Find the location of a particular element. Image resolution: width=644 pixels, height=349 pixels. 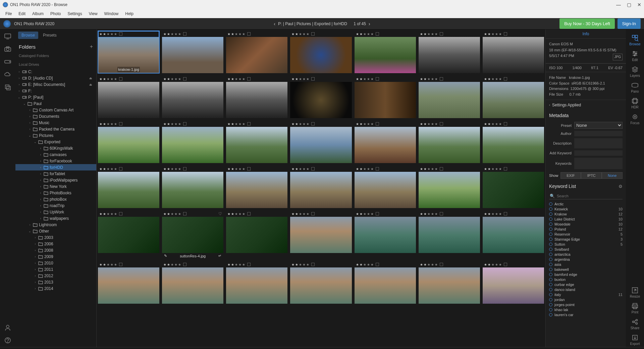

tree-item: ›Music is located at coordinates (56, 123).